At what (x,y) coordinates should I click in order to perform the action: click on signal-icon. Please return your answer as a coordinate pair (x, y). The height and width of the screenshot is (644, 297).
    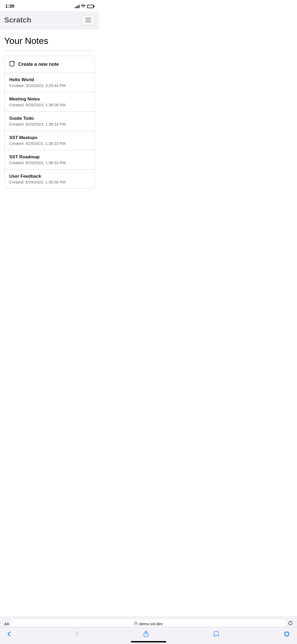
    Looking at the image, I should click on (77, 6).